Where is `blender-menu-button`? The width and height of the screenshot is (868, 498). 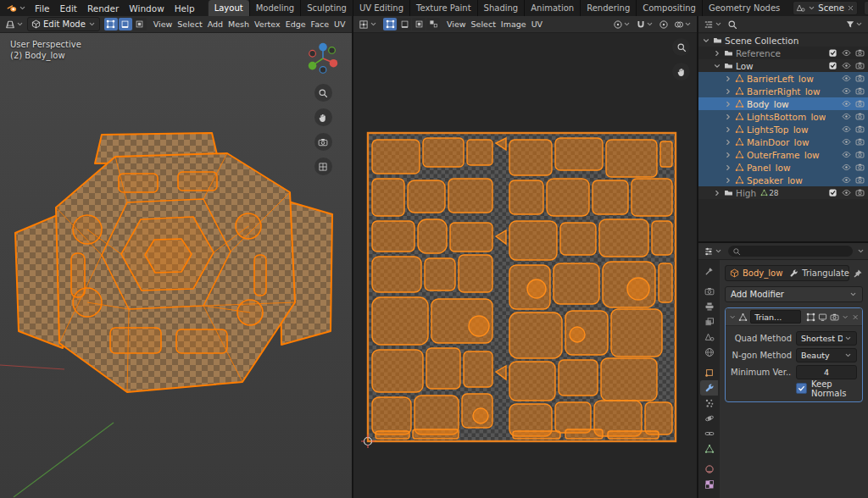
blender-menu-button is located at coordinates (17, 8).